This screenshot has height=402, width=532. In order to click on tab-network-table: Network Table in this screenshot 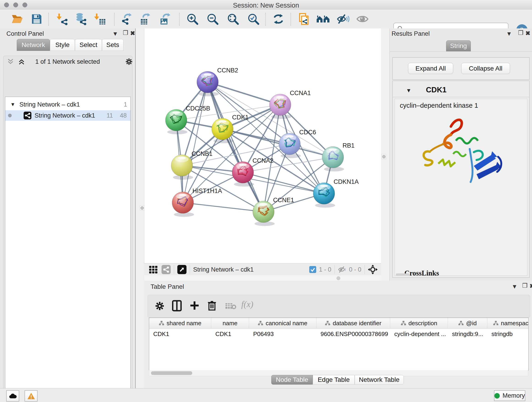, I will do `click(379, 380)`.